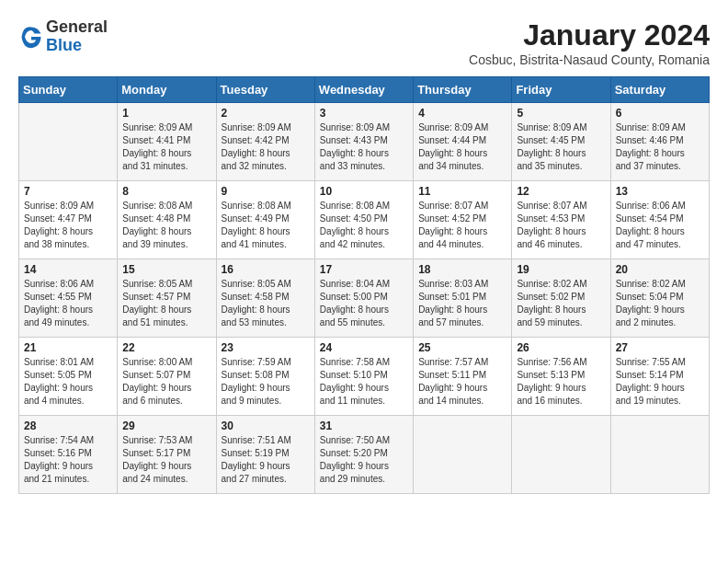 This screenshot has width=728, height=563. I want to click on day-info: Sunrise: 8:03 AM Sunset: 5:01 PM Dayligh…, so click(462, 304).